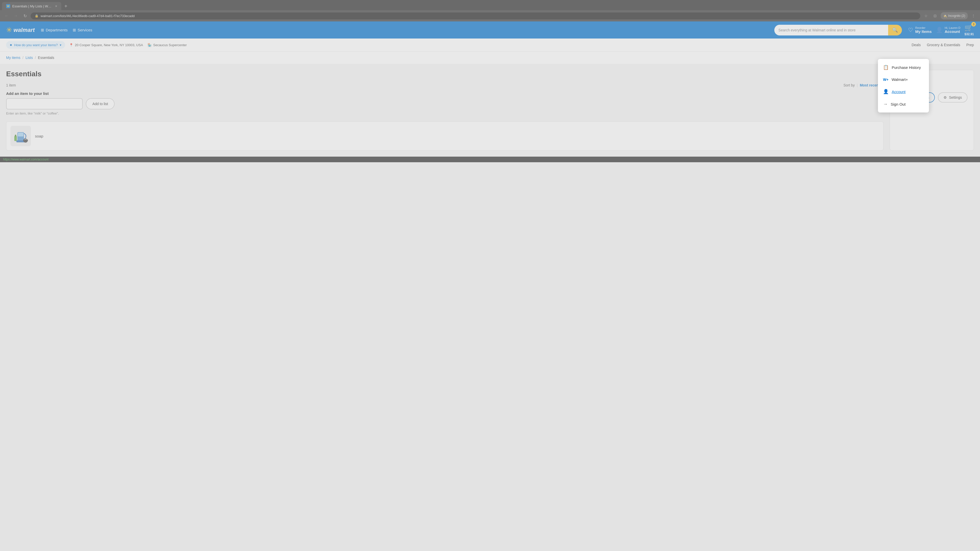 Image resolution: width=980 pixels, height=551 pixels. What do you see at coordinates (445, 94) in the screenshot?
I see `add-item-label: Add an item to your list` at bounding box center [445, 94].